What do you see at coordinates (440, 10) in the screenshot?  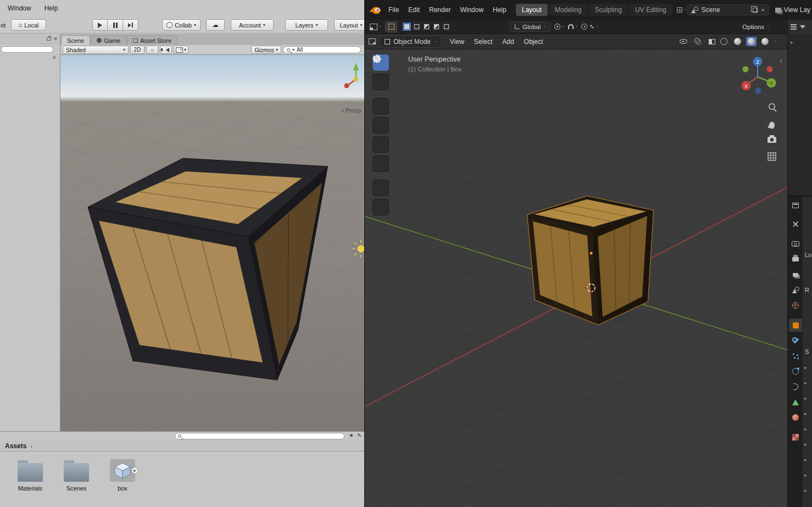 I see `menu-render: Render` at bounding box center [440, 10].